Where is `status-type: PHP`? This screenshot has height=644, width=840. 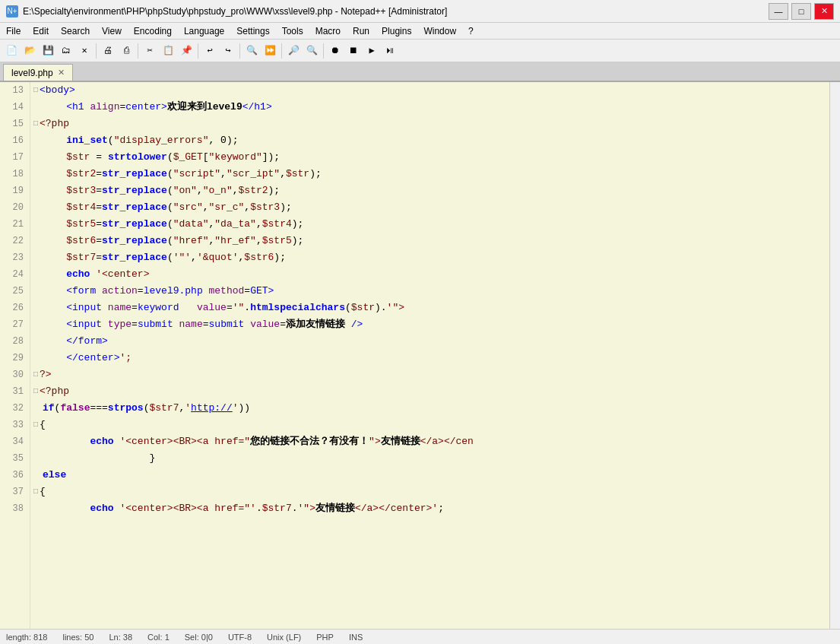 status-type: PHP is located at coordinates (325, 637).